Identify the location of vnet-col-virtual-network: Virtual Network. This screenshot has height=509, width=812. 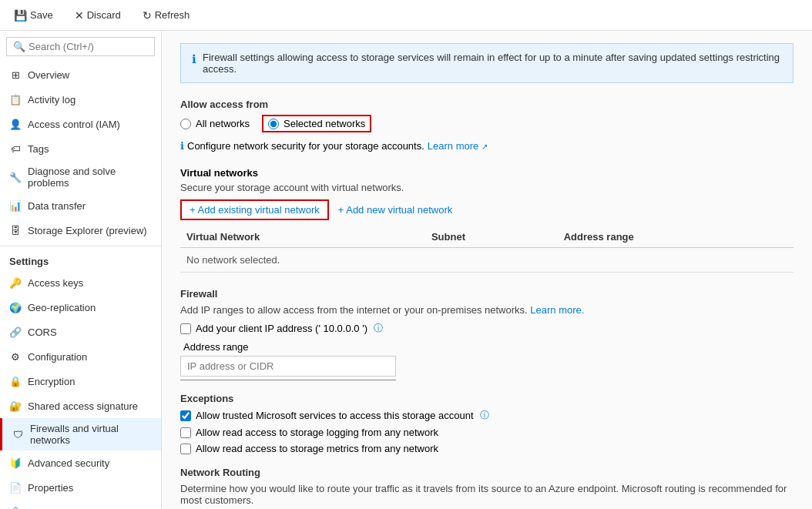
(303, 237).